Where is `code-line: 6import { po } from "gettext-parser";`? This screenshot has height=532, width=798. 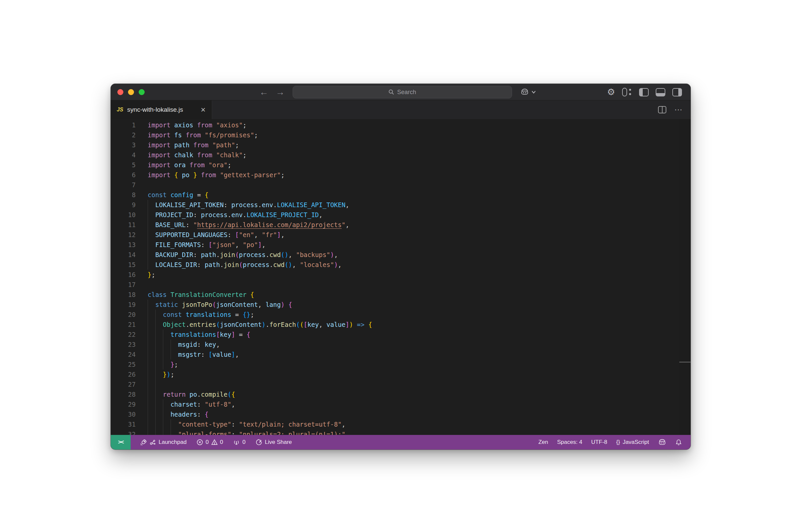 code-line: 6import { po } from "gettext-parser"; is located at coordinates (400, 175).